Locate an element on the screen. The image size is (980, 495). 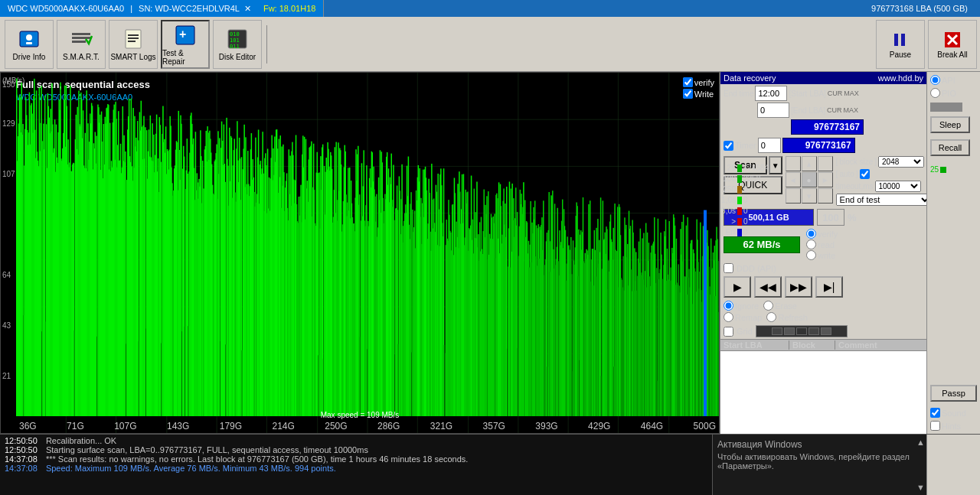
api-radio is located at coordinates (936, 80).